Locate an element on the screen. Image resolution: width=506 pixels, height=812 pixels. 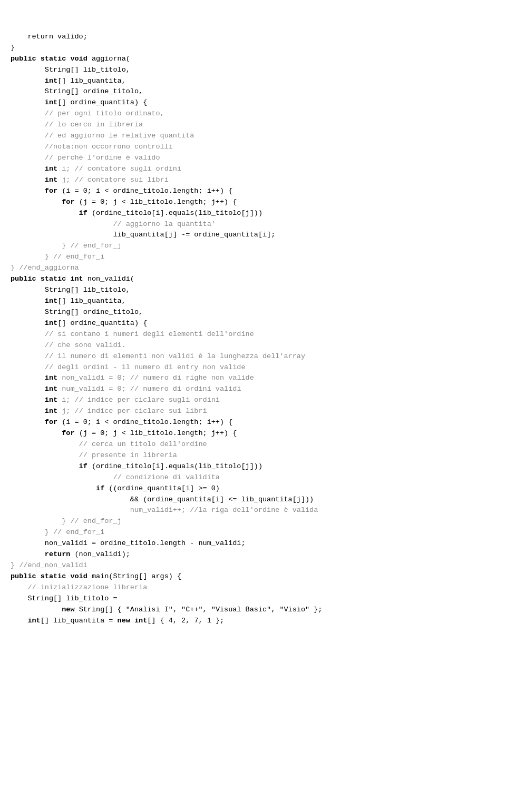
comment-text: // per ogni titolo ordinato, is located at coordinates (87, 114).